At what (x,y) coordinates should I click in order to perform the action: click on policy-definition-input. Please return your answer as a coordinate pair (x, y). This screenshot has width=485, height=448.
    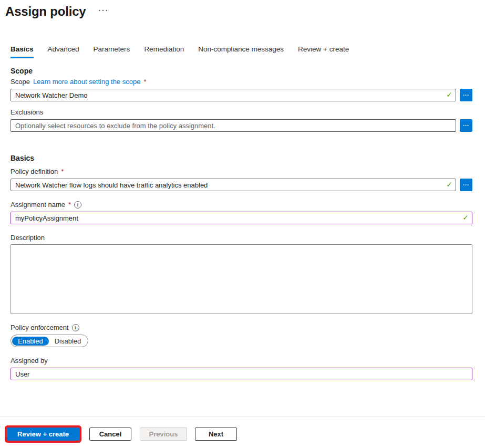
    Looking at the image, I should click on (233, 185).